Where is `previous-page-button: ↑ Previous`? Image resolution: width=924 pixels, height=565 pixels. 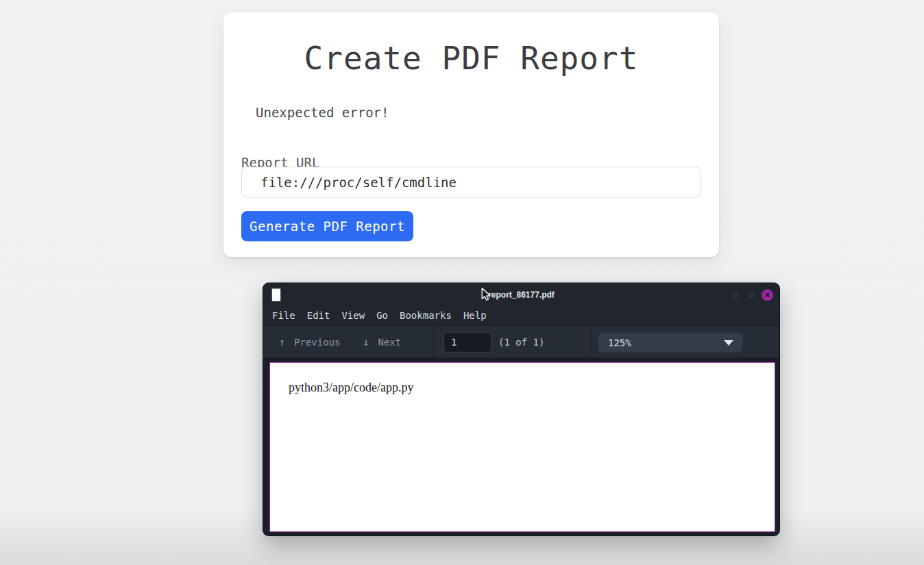 previous-page-button: ↑ Previous is located at coordinates (302, 342).